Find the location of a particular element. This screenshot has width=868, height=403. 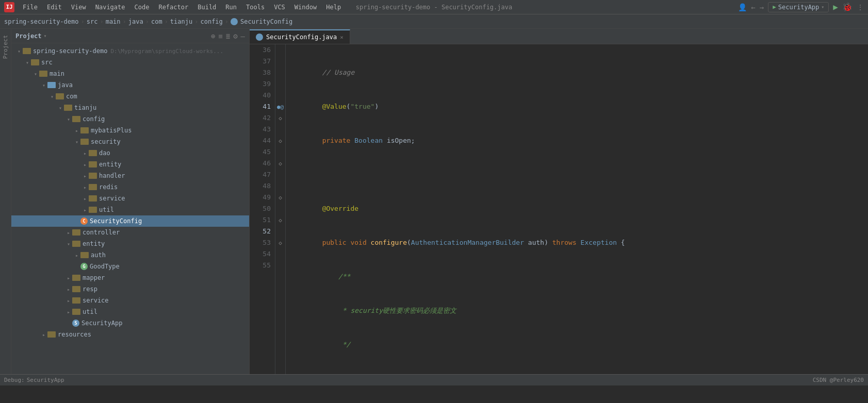

debug-button: 🐞 is located at coordinates (847, 7).